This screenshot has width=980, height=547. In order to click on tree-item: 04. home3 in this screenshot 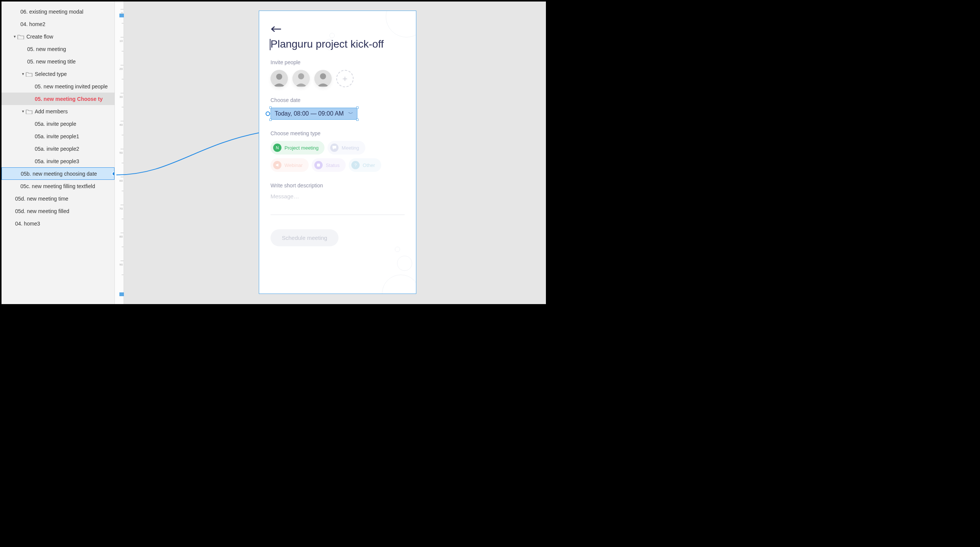, I will do `click(58, 224)`.